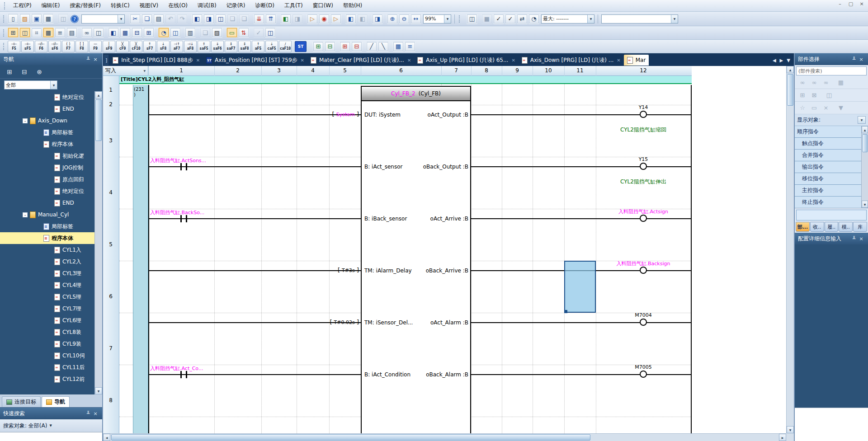  Describe the element at coordinates (51, 132) in the screenshot. I see `tree-item: 局部标签` at that location.